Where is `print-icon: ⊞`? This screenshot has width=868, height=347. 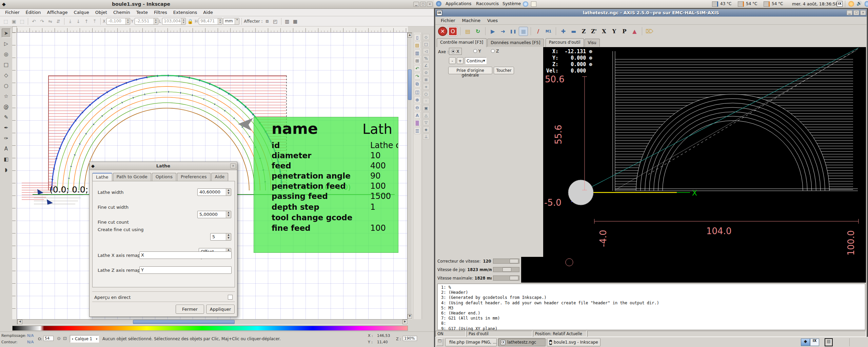
print-icon: ⊞ is located at coordinates (417, 61).